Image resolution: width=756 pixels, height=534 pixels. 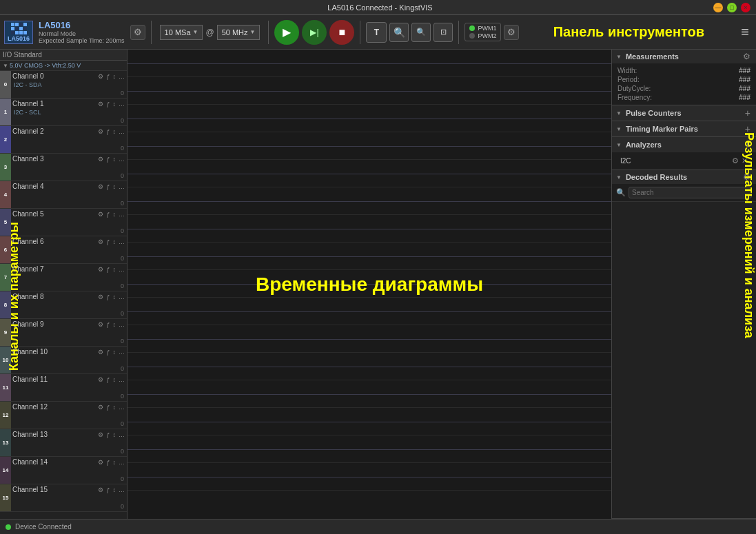 I want to click on trigger-button: T, so click(x=376, y=32).